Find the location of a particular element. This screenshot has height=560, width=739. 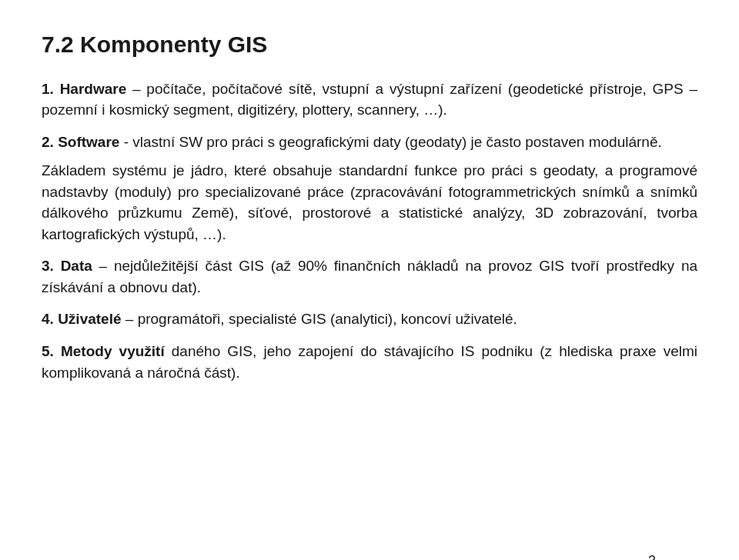

section-1-dash: – is located at coordinates (136, 89).